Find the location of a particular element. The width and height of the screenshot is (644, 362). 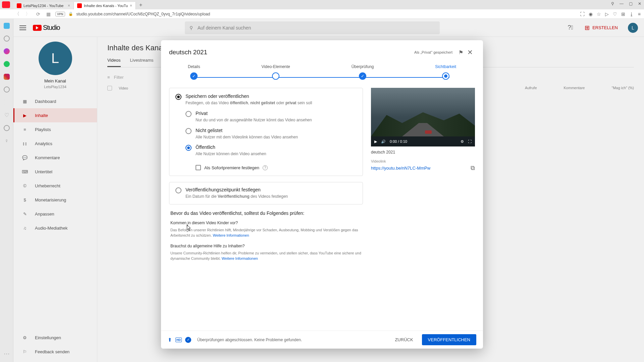

option-title: Veröffentlichungszeitpunkt festlegen is located at coordinates (237, 190).